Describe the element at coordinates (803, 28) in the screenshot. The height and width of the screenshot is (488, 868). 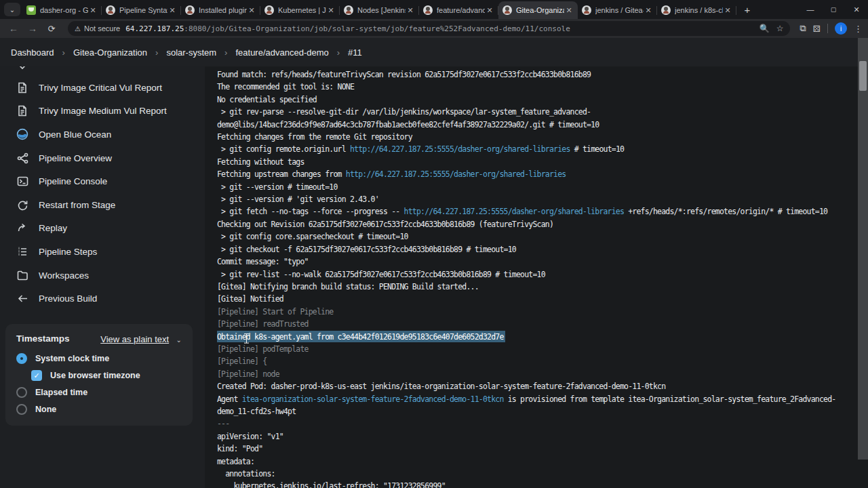
I see `extension-icon: ⧉` at that location.